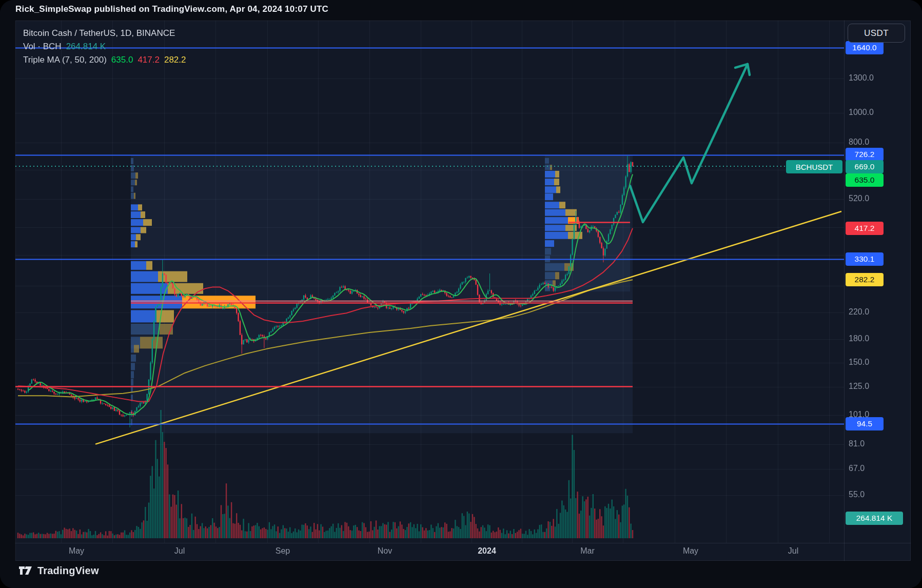 The width and height of the screenshot is (922, 588). Describe the element at coordinates (105, 47) in the screenshot. I see `chart-legend: Bitcoin Cash / TetherUS, 1D, BINANCE Vol…` at that location.